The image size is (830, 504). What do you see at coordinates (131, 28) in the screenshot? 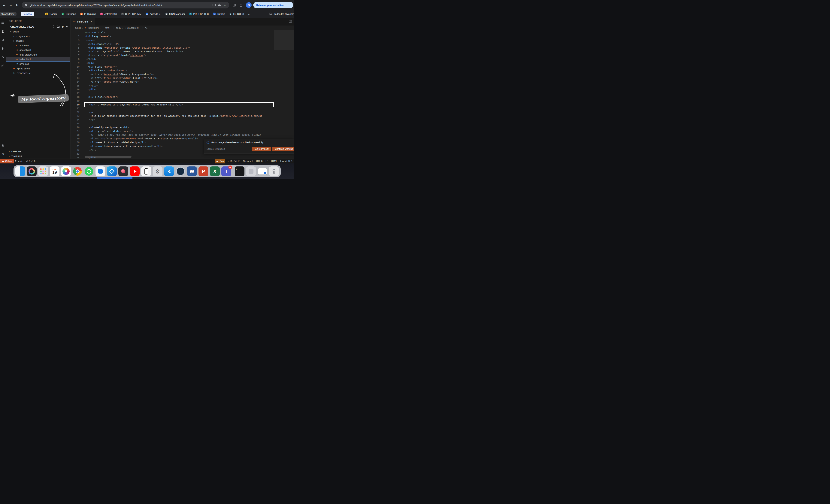
I see `breadcrumb-item-div-content: <>div.content` at bounding box center [131, 28].